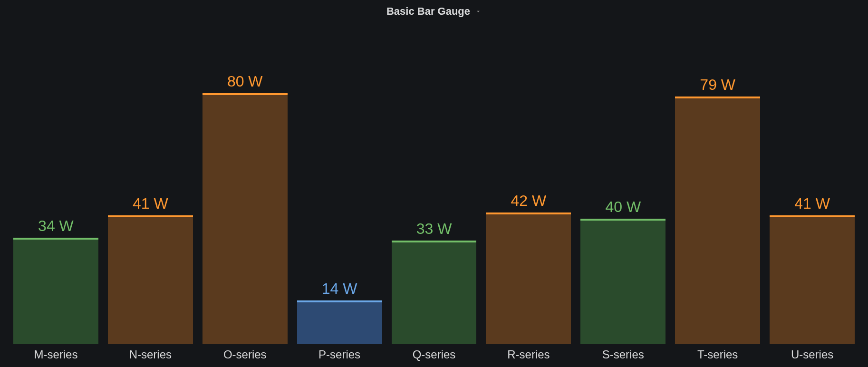  I want to click on bar-gauge-label: M-series, so click(56, 355).